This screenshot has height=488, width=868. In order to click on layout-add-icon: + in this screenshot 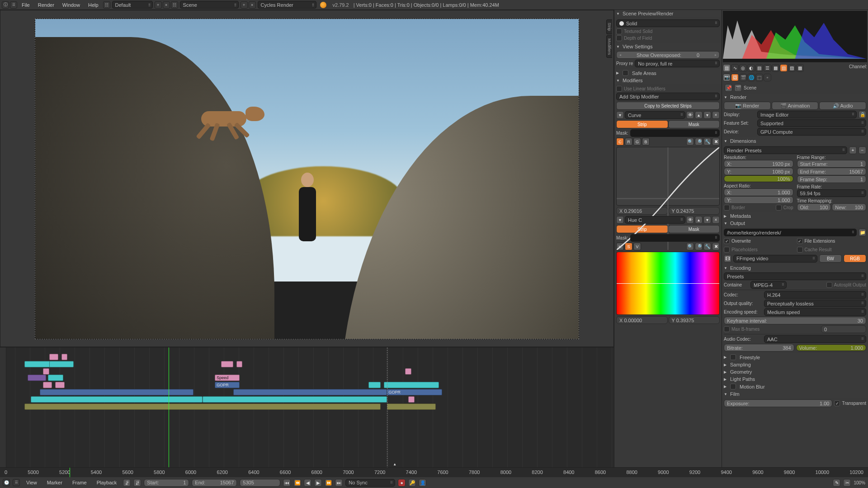, I will do `click(158, 5)`.